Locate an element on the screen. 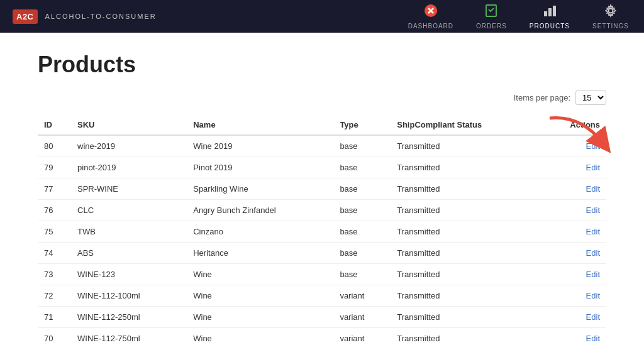  cell-sku: wine-2019 is located at coordinates (129, 146).